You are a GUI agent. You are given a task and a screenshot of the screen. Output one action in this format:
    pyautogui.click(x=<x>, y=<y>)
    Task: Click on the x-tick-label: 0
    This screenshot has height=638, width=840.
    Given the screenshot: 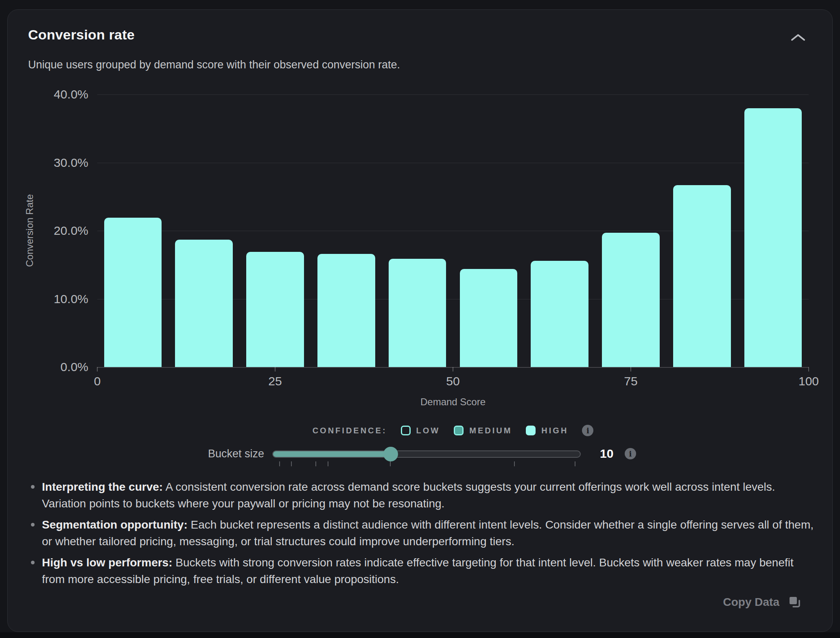 What is the action you would take?
    pyautogui.click(x=98, y=381)
    